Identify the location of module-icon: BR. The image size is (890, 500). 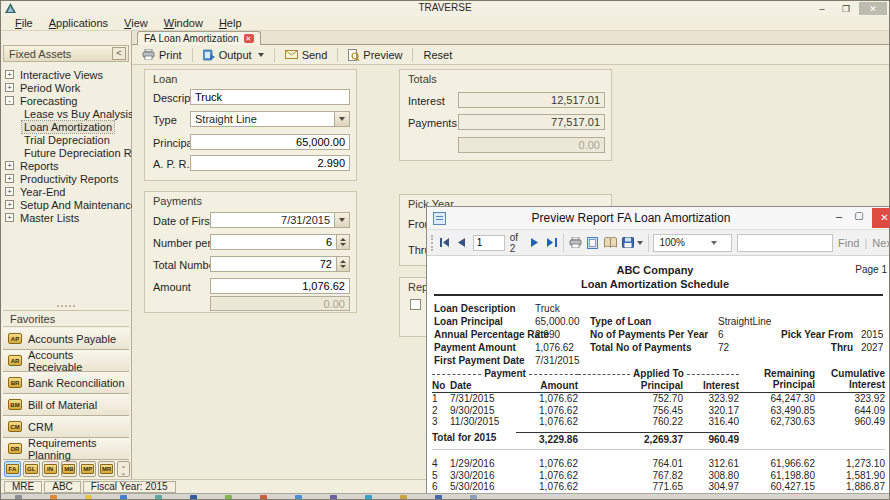
(15, 382).